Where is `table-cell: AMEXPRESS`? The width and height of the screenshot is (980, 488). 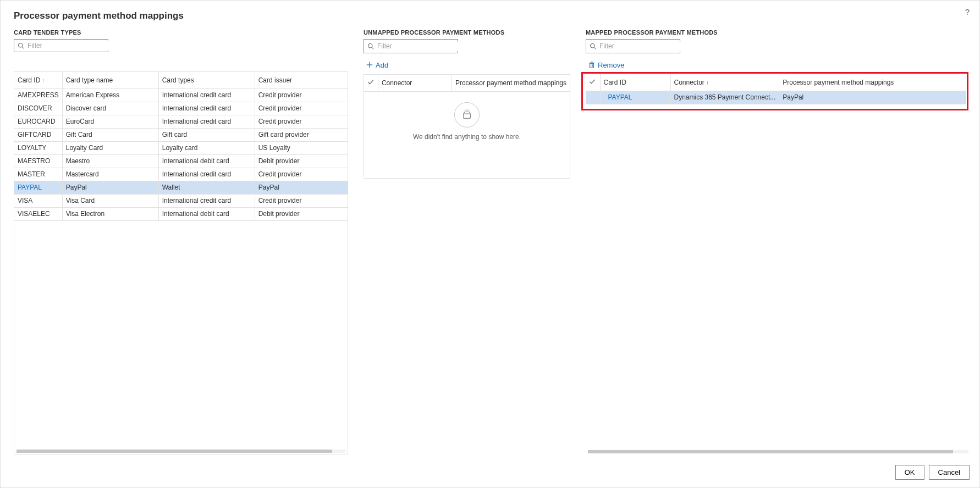 table-cell: AMEXPRESS is located at coordinates (38, 95).